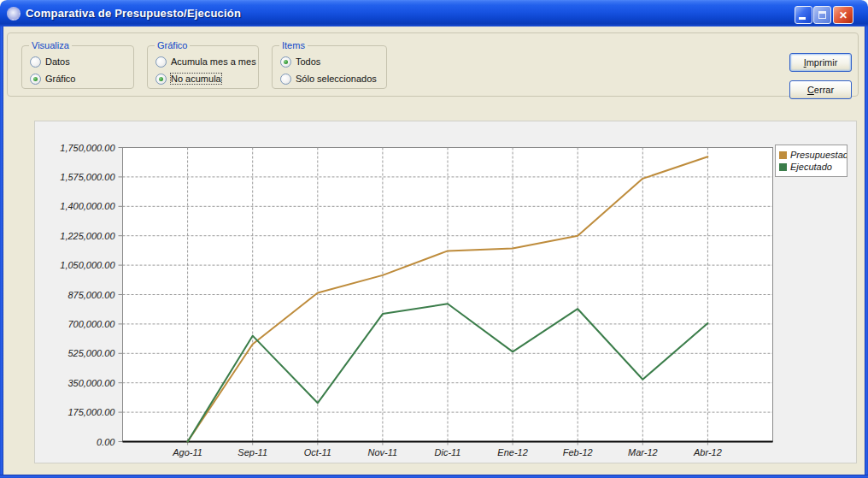 The height and width of the screenshot is (478, 868). What do you see at coordinates (91, 324) in the screenshot?
I see `y-tick-label: 700,000.00` at bounding box center [91, 324].